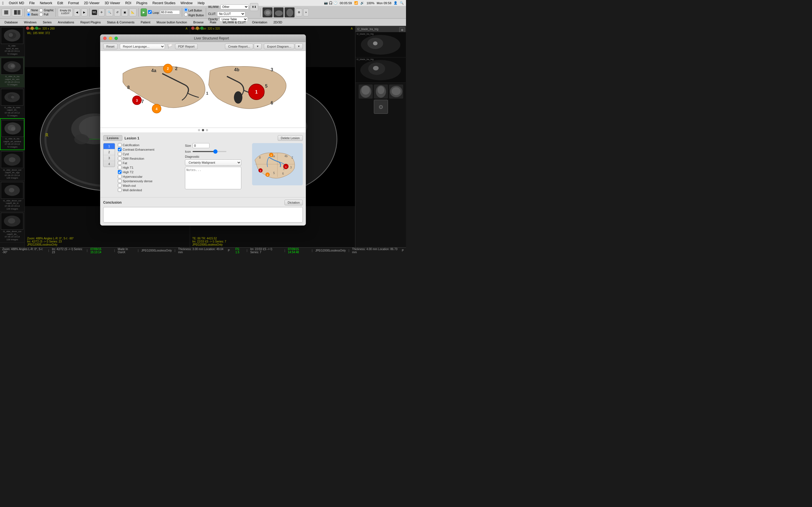 Image resolution: width=812 pixels, height=507 pixels. I want to click on toolbar2-browse: Browse, so click(199, 22).